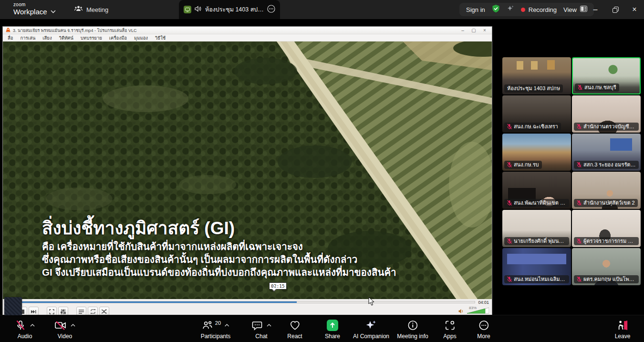 Image resolution: width=644 pixels, height=342 pixels. I want to click on participants-video-strip: ห้องประชุม 1403 สปกษ สนง.กษ.ชลบุรี สนง.ก…, so click(572, 171).